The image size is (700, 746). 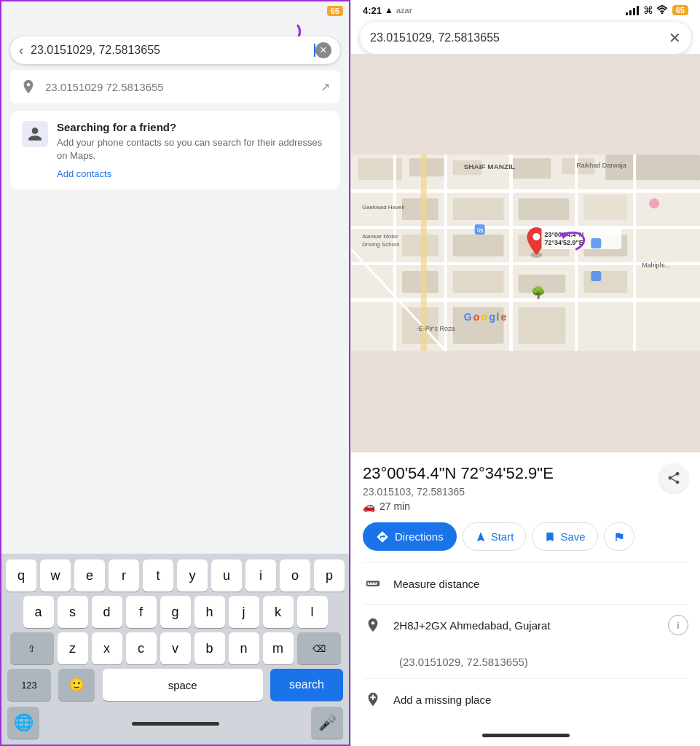 What do you see at coordinates (678, 625) in the screenshot?
I see `info-button: i` at bounding box center [678, 625].